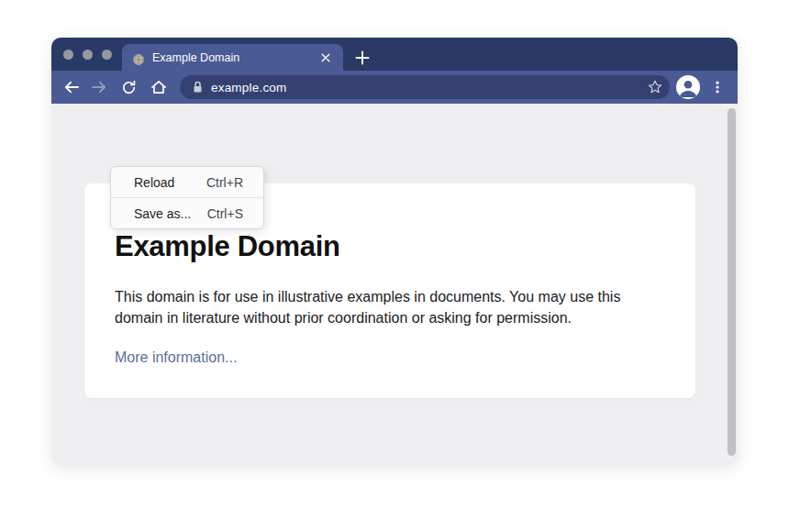  I want to click on reload-icon, so click(128, 88).